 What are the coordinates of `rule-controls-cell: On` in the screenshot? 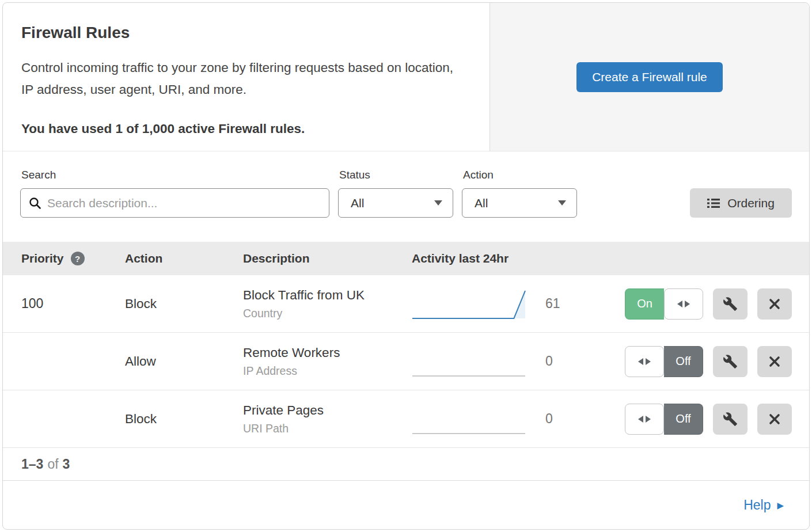 It's located at (697, 304).